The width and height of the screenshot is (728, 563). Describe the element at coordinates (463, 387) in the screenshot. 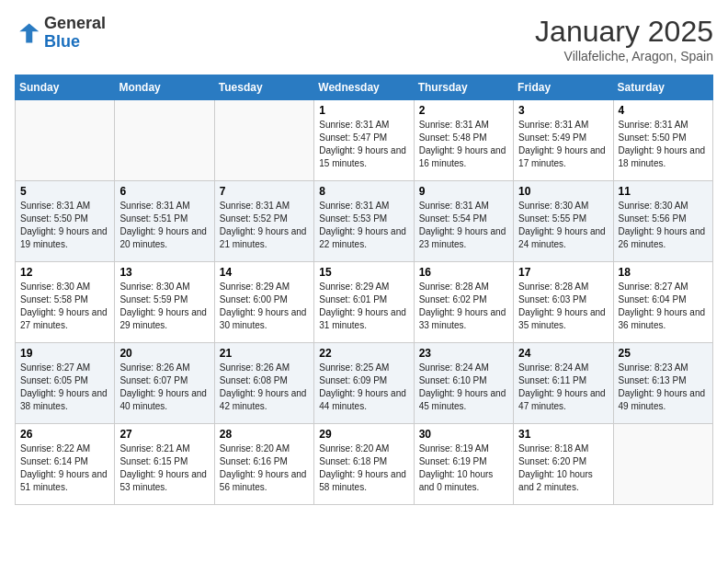

I see `day-info: Sunrise: 8:24 AMSunset: 6:10 PMDaylight:…` at that location.